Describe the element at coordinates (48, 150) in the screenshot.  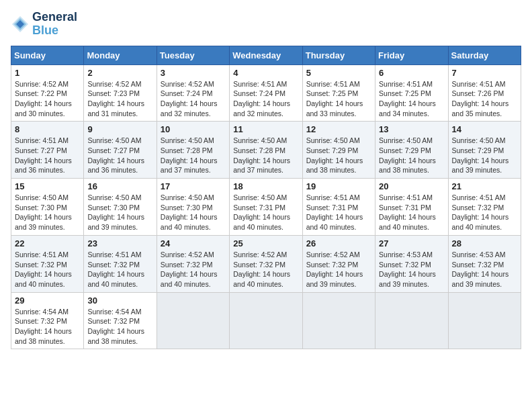
I see `calendar-cell: 8 Sunrise: 4:51 AMSunset: 7:27 PMDayligh…` at that location.